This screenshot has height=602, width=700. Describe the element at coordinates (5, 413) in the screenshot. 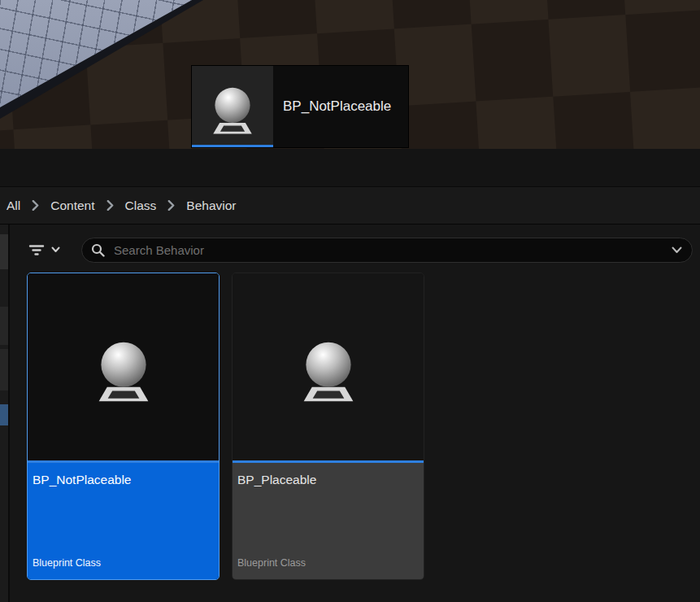

I see `left-panel-edge` at that location.